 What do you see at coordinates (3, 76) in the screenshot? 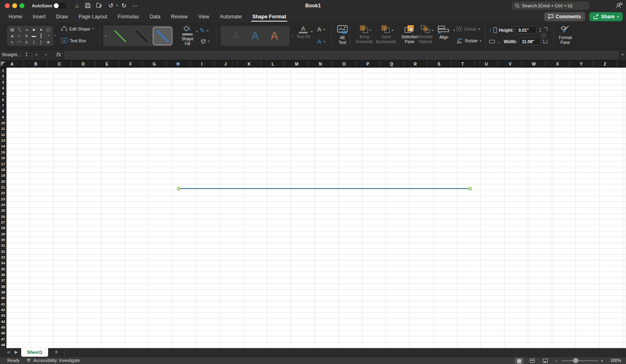
I see `row-header-2: 2` at bounding box center [3, 76].